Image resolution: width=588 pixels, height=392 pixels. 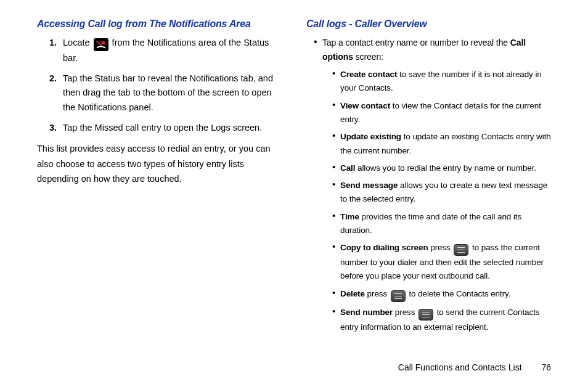 I want to click on item-bold: Send number, so click(x=366, y=312).